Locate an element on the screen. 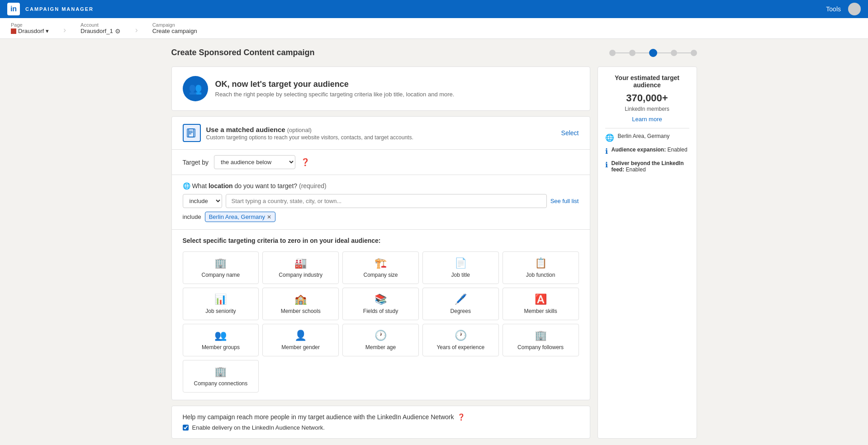 Image resolution: width=868 pixels, height=445 pixels. criteria-company-followers-label: Company followers is located at coordinates (541, 347).